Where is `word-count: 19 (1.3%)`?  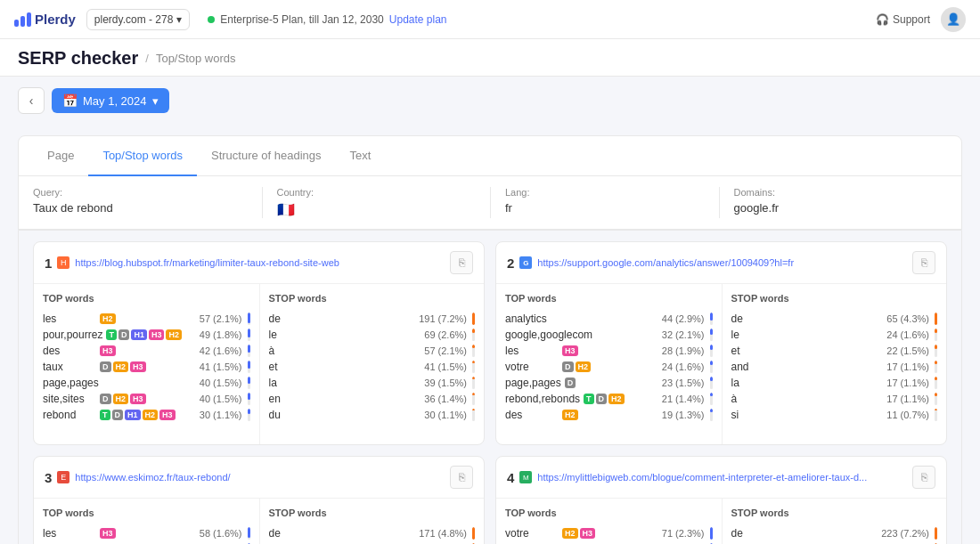
word-count: 19 (1.3%) is located at coordinates (683, 415).